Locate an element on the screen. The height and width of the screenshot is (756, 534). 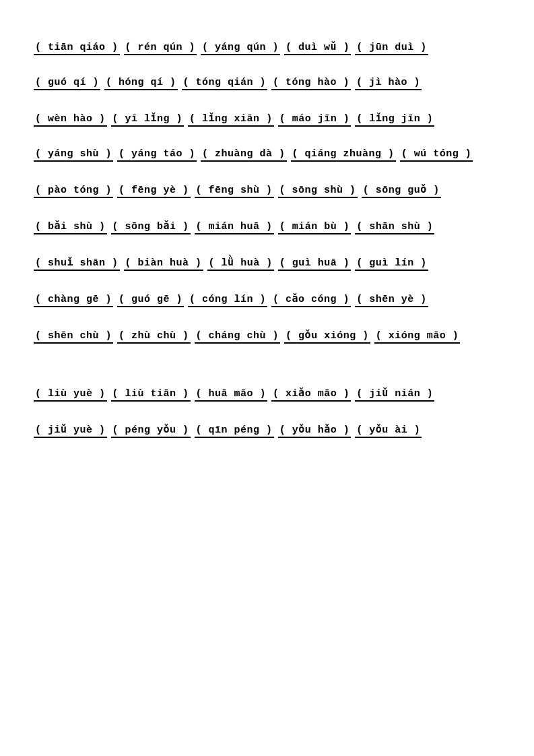
item-3-2: ( zhuàng dà ) is located at coordinates (244, 155).